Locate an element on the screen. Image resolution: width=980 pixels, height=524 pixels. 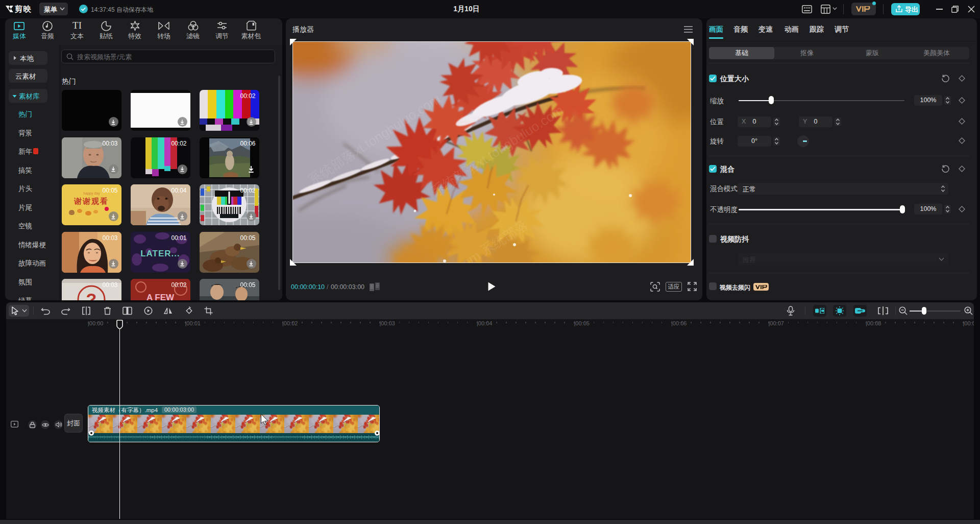
svg-text: LATER... is located at coordinates (160, 253).